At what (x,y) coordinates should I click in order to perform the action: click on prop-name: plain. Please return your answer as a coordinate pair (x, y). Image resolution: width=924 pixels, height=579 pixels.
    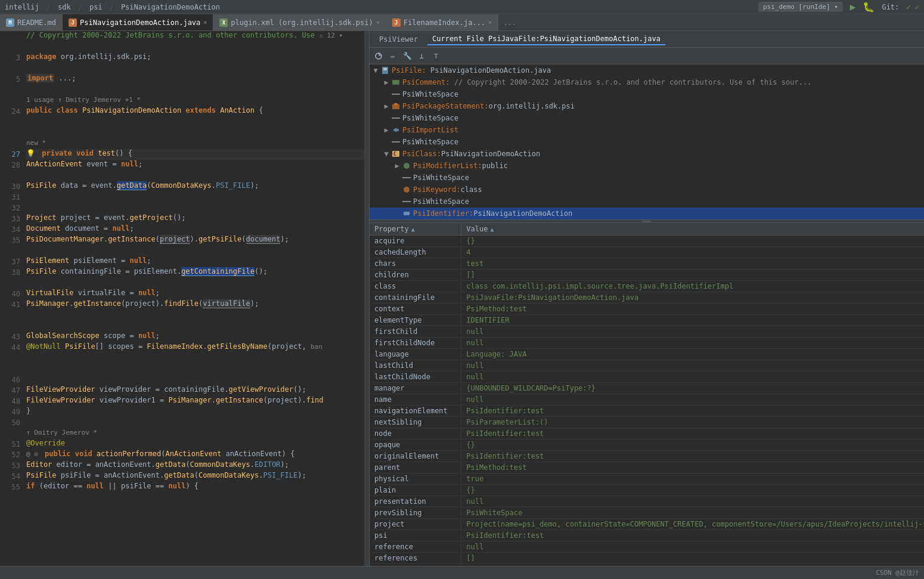
    Looking at the image, I should click on (416, 490).